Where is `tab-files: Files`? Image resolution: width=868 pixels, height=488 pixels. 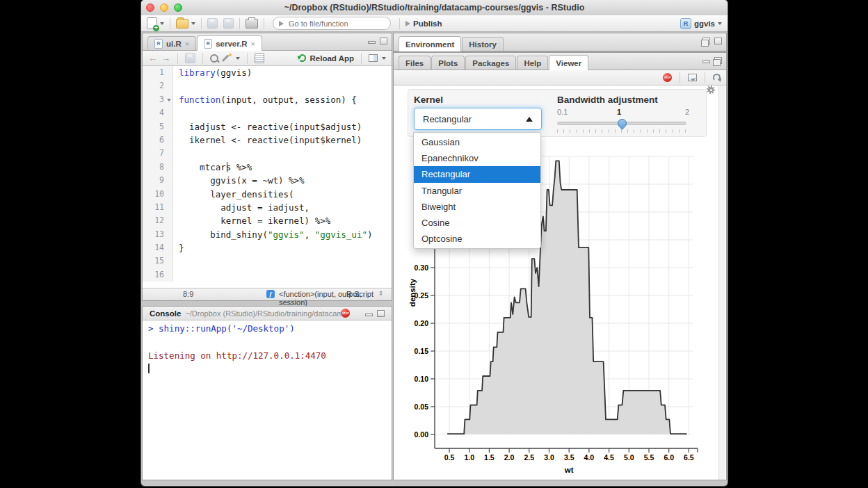 tab-files: Files is located at coordinates (415, 63).